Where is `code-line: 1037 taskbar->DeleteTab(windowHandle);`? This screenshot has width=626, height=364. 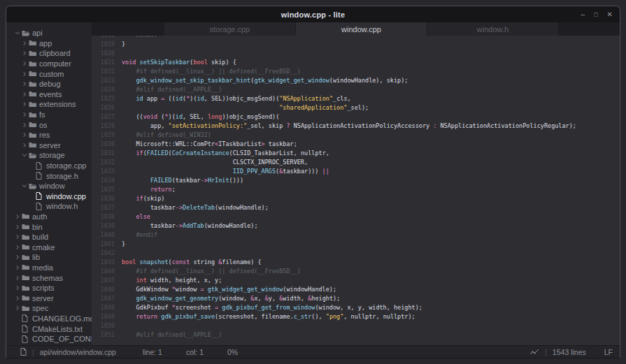 code-line: 1037 taskbar->DeleteTab(windowHandle); is located at coordinates (355, 208).